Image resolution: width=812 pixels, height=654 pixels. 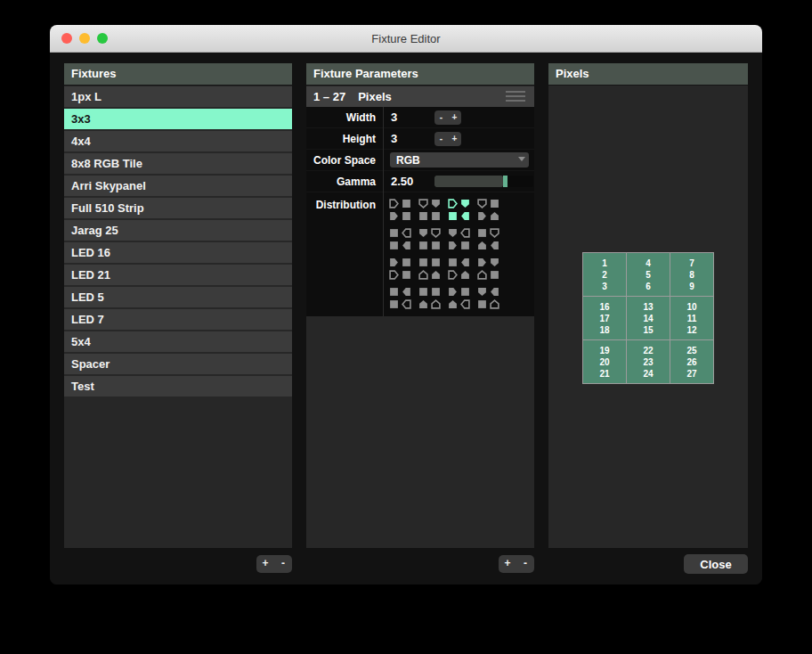 What do you see at coordinates (369, 96) in the screenshot?
I see `element-type: Pixels` at bounding box center [369, 96].